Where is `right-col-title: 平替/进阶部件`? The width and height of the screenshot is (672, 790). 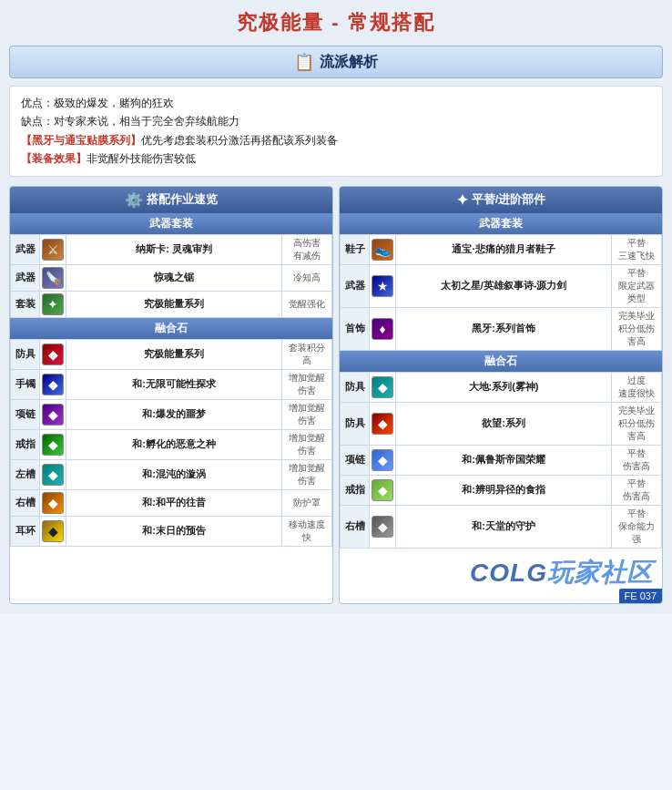 right-col-title: 平替/进阶部件 is located at coordinates (509, 200).